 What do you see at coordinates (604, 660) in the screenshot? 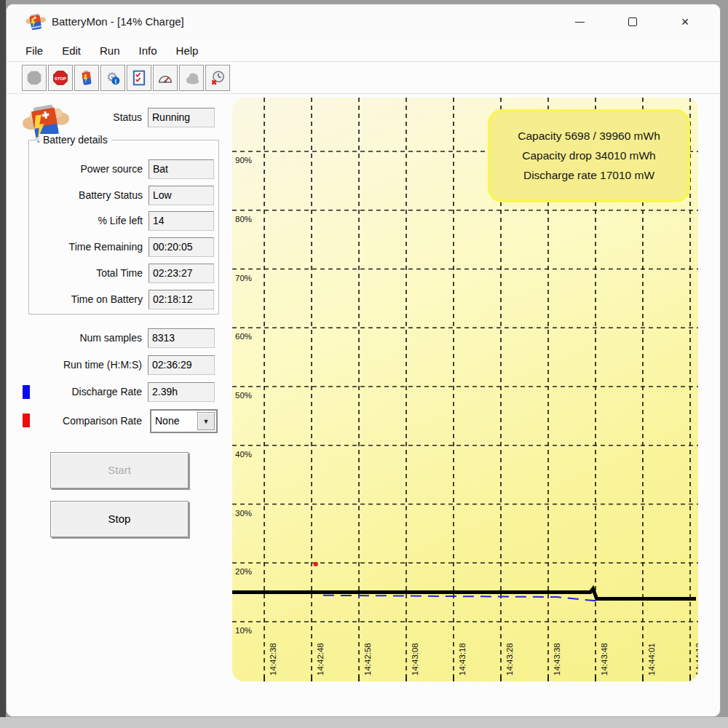
I see `svg-text: 14:43:48` at bounding box center [604, 660].